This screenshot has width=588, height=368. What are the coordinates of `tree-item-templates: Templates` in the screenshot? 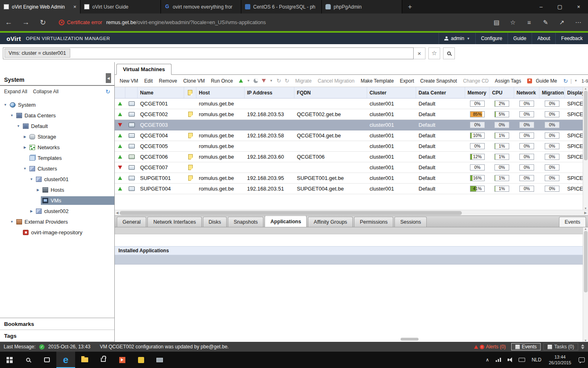 It's located at (57, 158).